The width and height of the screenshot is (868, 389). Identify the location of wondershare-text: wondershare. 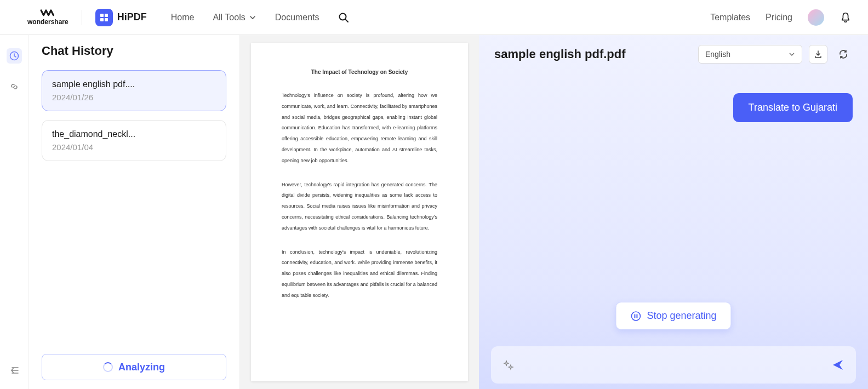
(48, 22).